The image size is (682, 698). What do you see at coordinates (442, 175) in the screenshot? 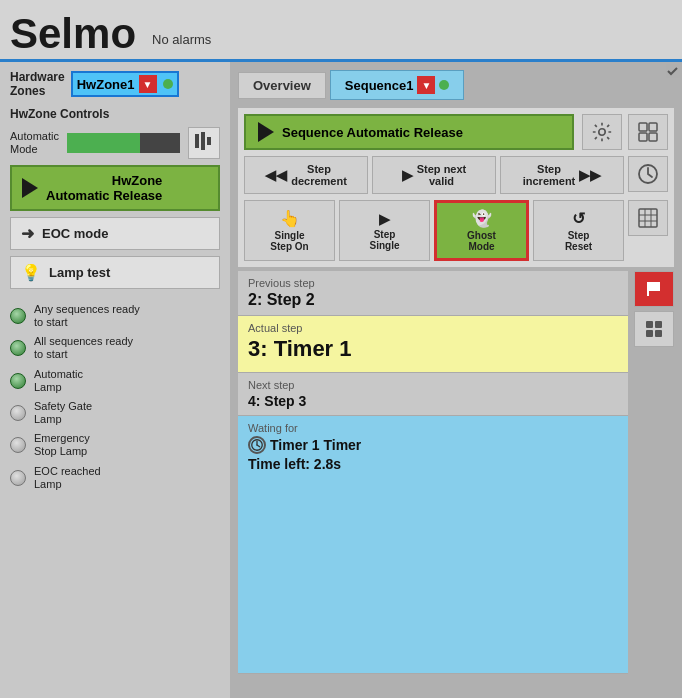
I see `step-next-valid-label: Step next valid` at bounding box center [442, 175].